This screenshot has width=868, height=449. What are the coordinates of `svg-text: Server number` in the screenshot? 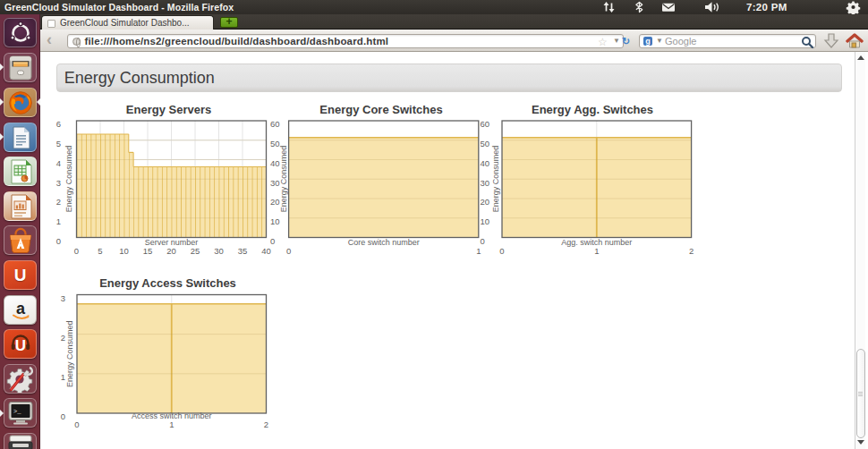 It's located at (172, 242).